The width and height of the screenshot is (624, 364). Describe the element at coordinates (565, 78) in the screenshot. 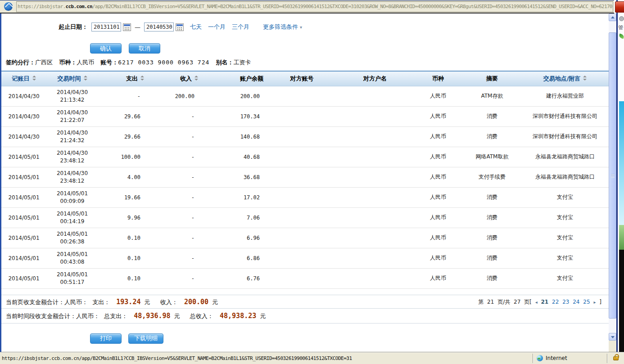

I see `col-header-place: 交易地点/附言` at that location.